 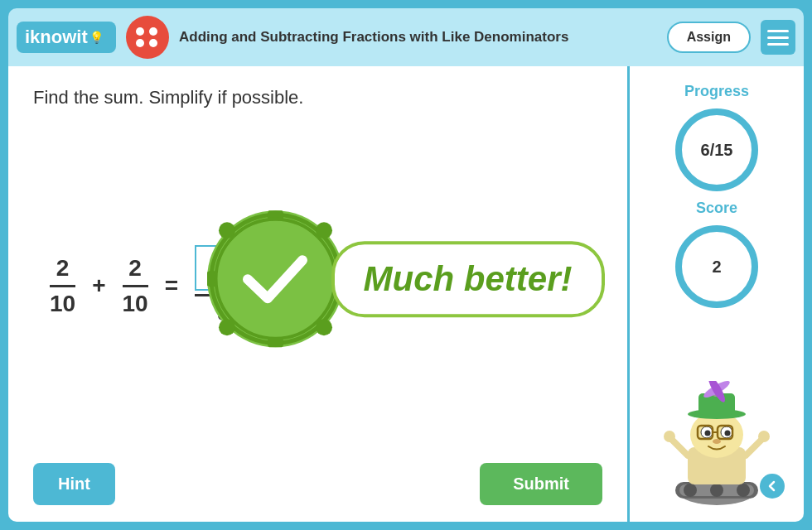 What do you see at coordinates (772, 486) in the screenshot?
I see `arrow-left-icon` at bounding box center [772, 486].